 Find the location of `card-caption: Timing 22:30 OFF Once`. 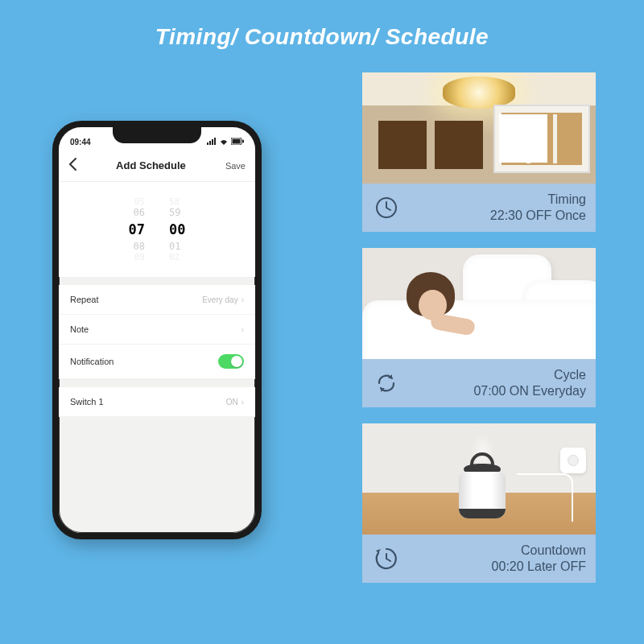

card-caption: Timing 22:30 OFF Once is located at coordinates (479, 208).